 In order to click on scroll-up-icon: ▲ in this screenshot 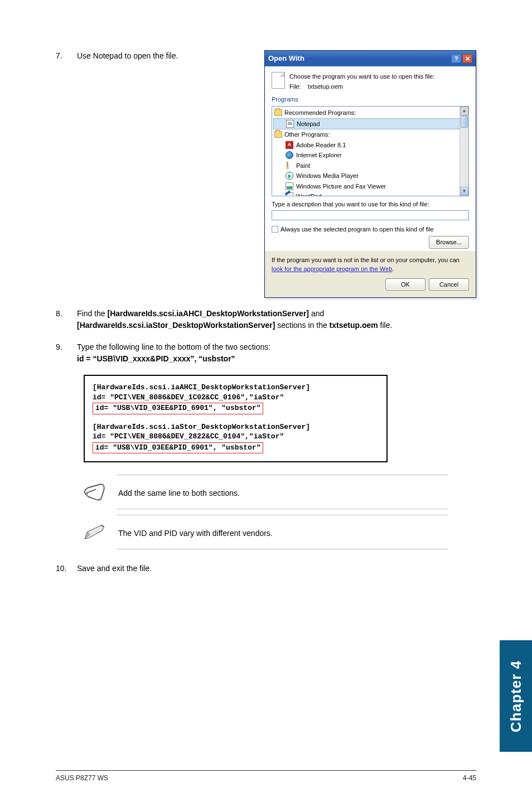, I will do `click(464, 111)`.